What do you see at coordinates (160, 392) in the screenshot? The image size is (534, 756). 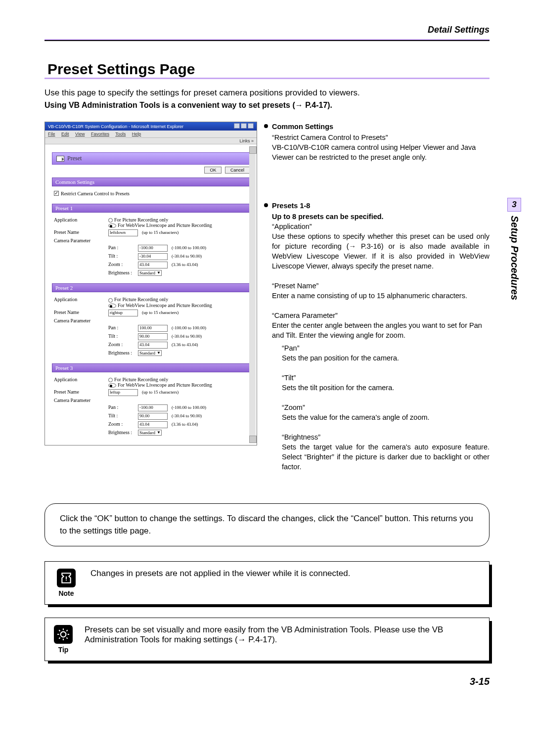 I see `preset-name-hint-3: (up to 15 characters)` at bounding box center [160, 392].